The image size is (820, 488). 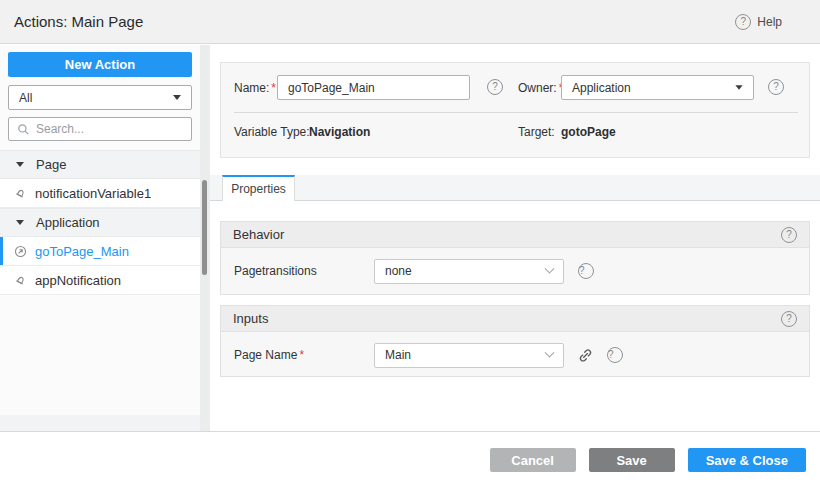 What do you see at coordinates (515, 319) in the screenshot?
I see `inputs-section-header: Inputs ?` at bounding box center [515, 319].